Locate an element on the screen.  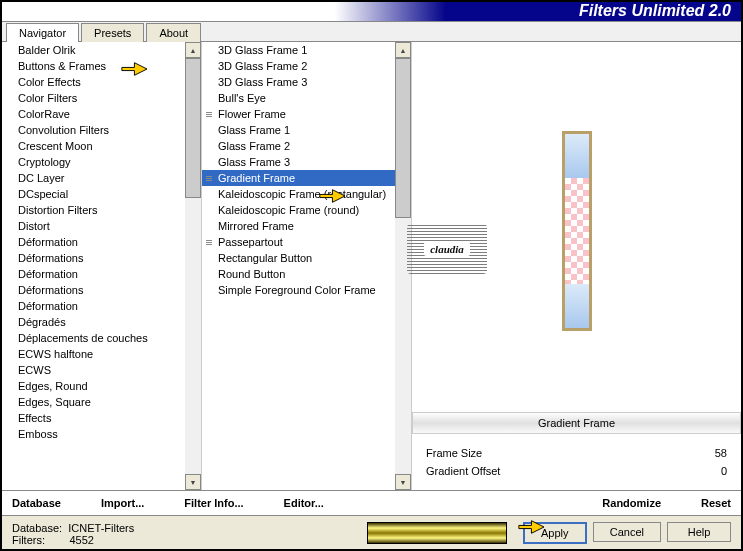
filter-item: Passepartout is located at coordinates (306, 242).